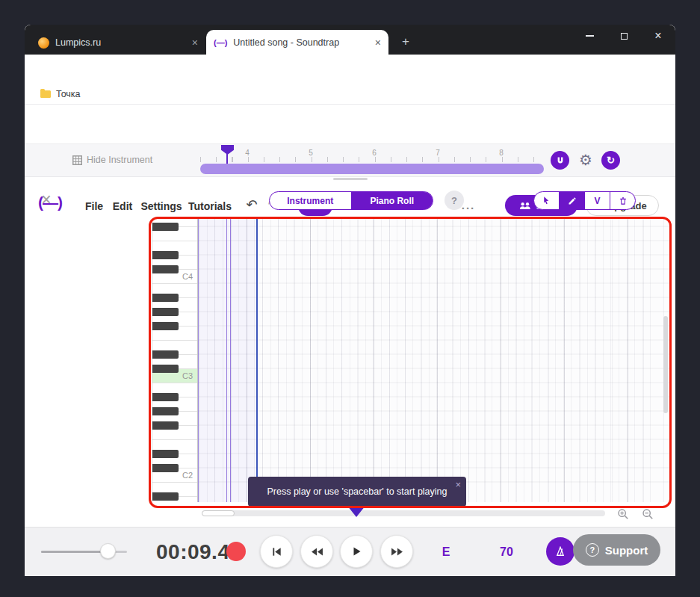 This screenshot has height=597, width=700. I want to click on menu-edit: Edit, so click(123, 206).